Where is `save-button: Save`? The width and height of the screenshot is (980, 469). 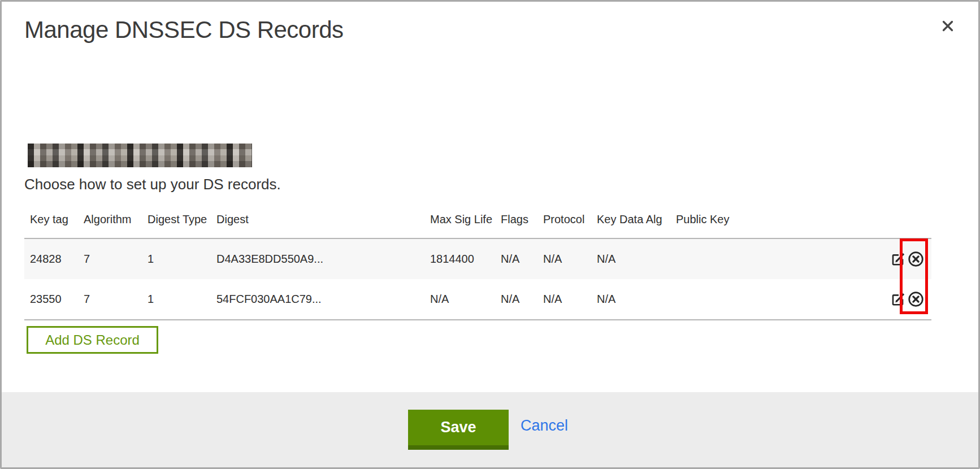 save-button: Save is located at coordinates (458, 429).